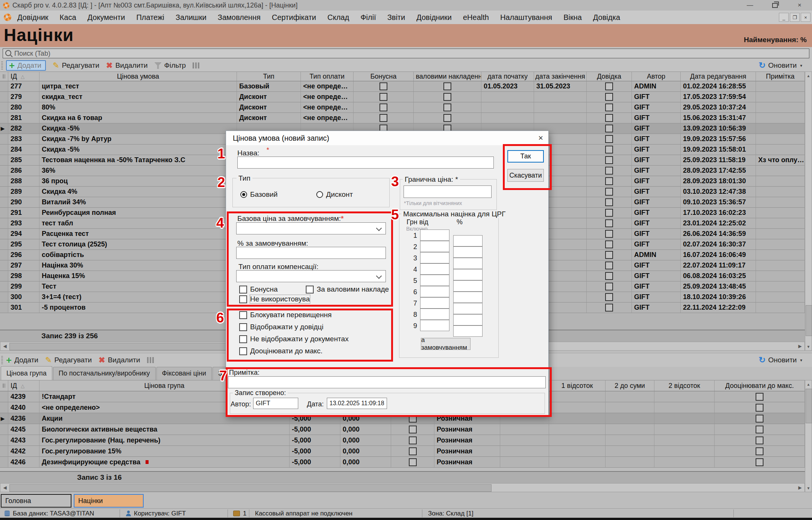 The width and height of the screenshot is (812, 520). I want to click on scroll-up-icon: ▲, so click(809, 384).